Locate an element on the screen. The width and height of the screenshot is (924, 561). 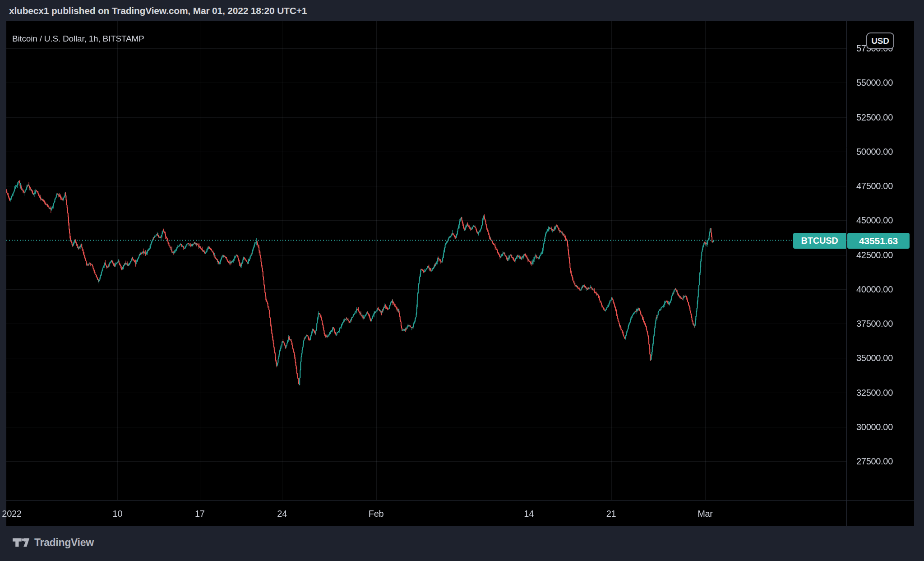
time-tick-label: 21 is located at coordinates (611, 514).